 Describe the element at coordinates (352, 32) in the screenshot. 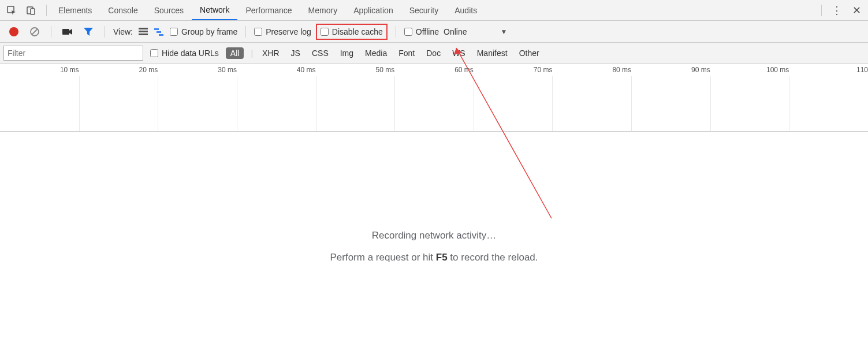

I see `disable-cache-highlight: Disable cache` at that location.